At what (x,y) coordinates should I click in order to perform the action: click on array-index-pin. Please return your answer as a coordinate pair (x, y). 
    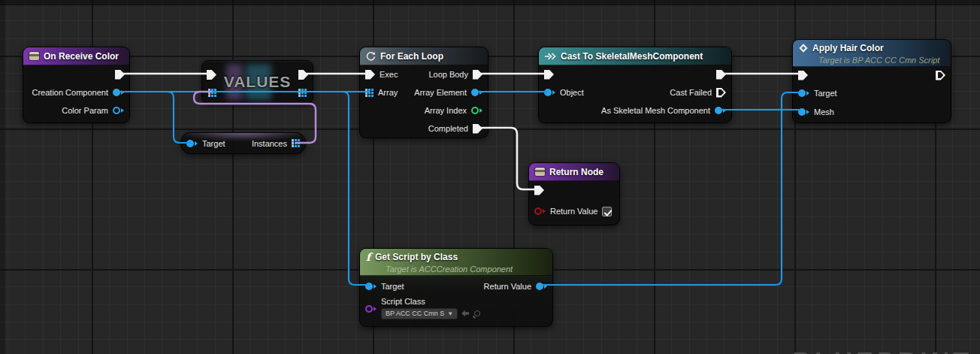
    Looking at the image, I should click on (476, 110).